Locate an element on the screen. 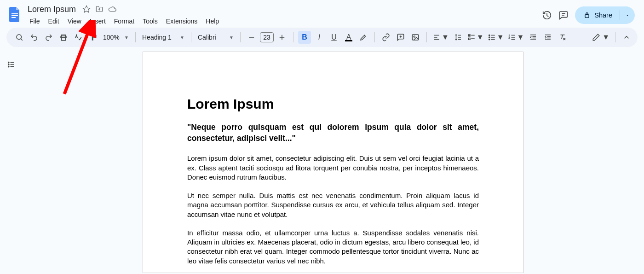 The width and height of the screenshot is (644, 274). paragraph-style-select: Heading 1 ▼ is located at coordinates (163, 37).